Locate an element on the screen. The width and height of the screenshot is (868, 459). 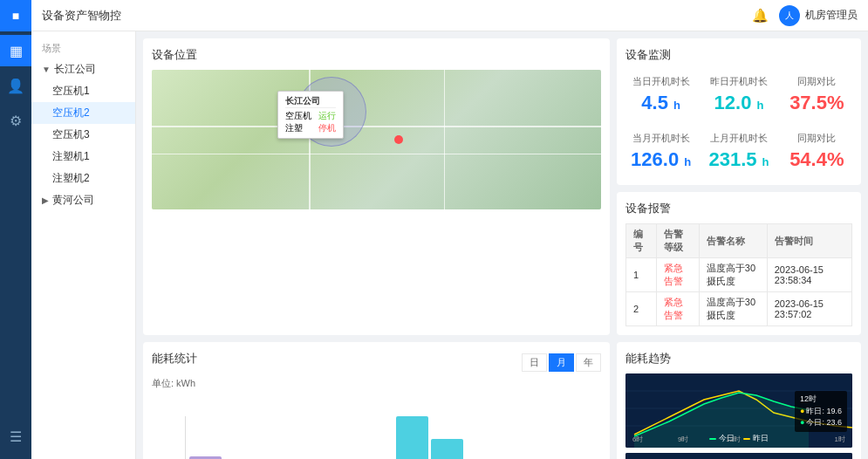
monitor-label: 昨日开机时长 is located at coordinates (738, 82).